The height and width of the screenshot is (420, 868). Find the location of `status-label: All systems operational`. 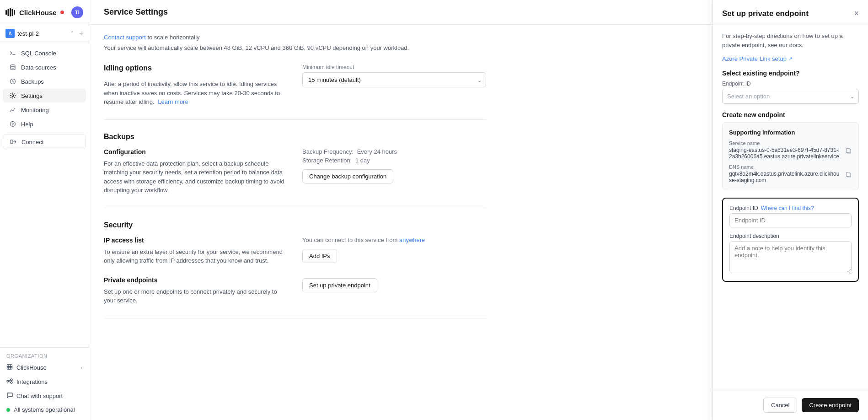

status-label: All systems operational is located at coordinates (44, 410).